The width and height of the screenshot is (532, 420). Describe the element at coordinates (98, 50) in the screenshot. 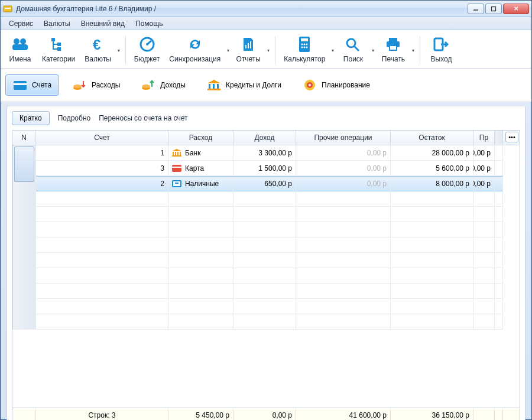

I see `toolbar-currencies: € Валюты` at that location.